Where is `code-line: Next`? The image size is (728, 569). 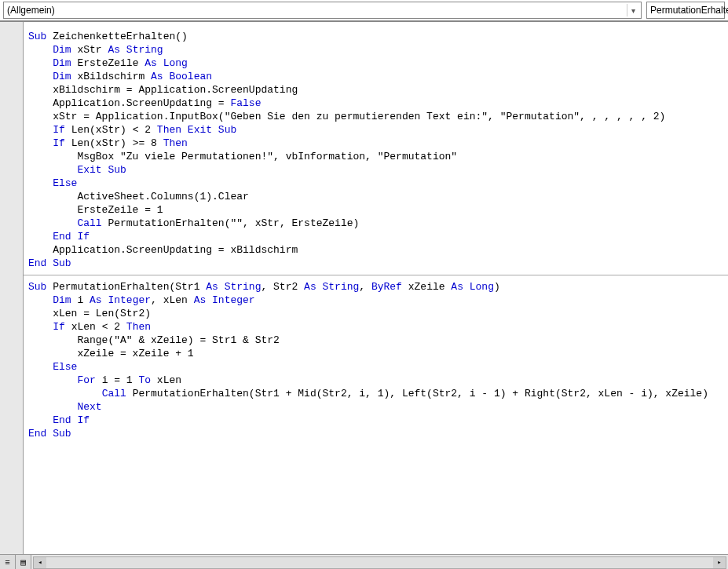 code-line: Next is located at coordinates (375, 407).